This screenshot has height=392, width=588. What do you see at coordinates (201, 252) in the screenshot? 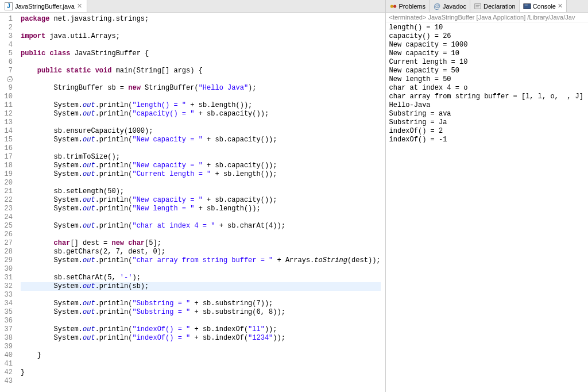
I see `code-line: sb.getChars(2, 7, dest, 0);` at bounding box center [201, 252].